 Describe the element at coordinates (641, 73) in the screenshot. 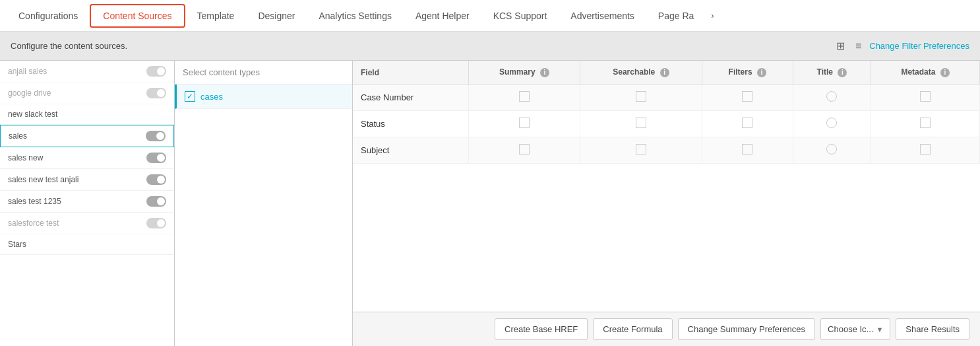

I see `col-searchable: Searchable i` at that location.